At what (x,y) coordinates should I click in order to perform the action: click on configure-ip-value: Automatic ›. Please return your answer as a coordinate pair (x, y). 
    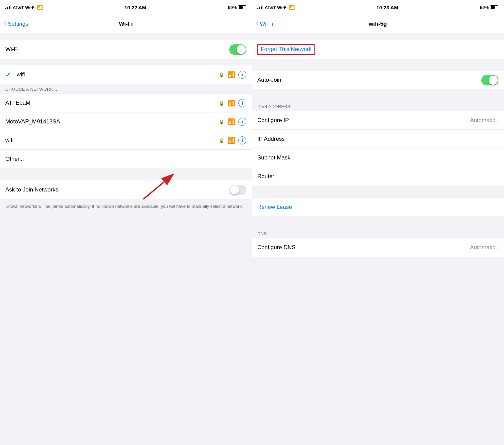
    Looking at the image, I should click on (484, 120).